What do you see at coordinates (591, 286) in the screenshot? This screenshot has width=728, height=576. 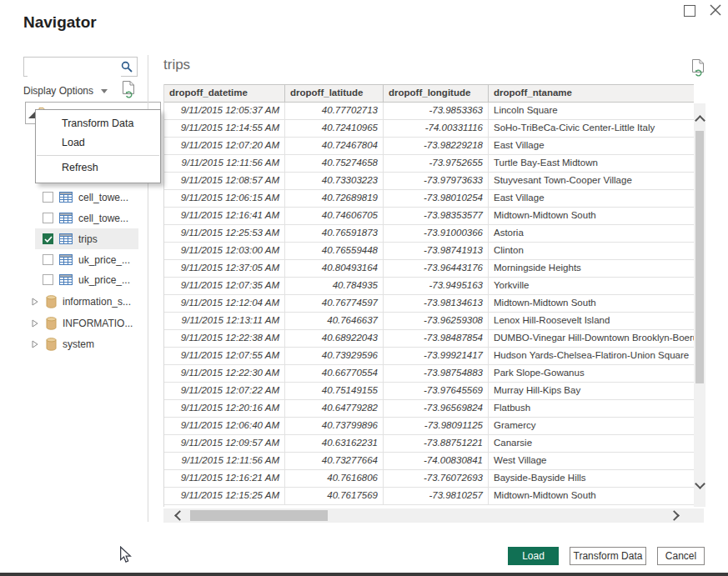 I see `table-cell: Yorkville` at bounding box center [591, 286].